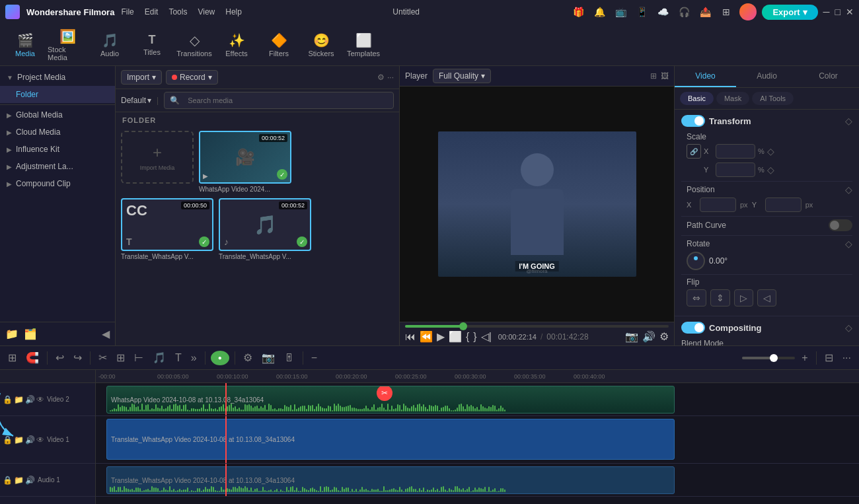  I want to click on play-button: ▶, so click(441, 337).